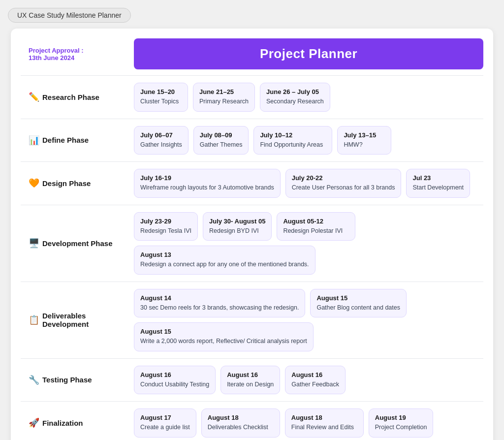  Describe the element at coordinates (309, 54) in the screenshot. I see `project-title: Project Planner` at that location.